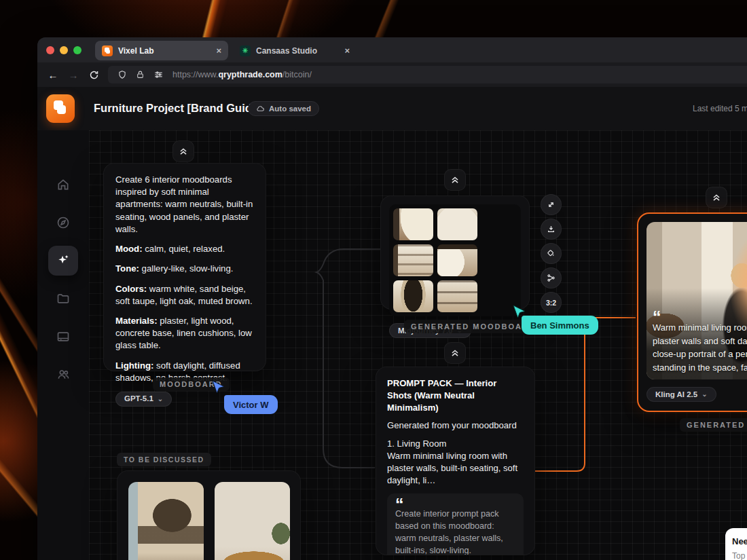 This screenshot has width=747, height=560. I want to click on source-quote: “ Create interior prompt pack based on t…, so click(455, 524).